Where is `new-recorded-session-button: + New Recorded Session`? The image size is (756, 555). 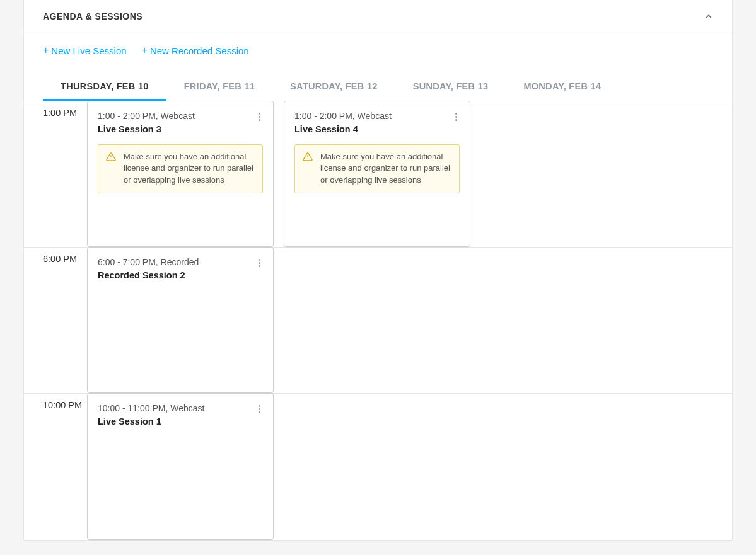 new-recorded-session-button: + New Recorded Session is located at coordinates (195, 50).